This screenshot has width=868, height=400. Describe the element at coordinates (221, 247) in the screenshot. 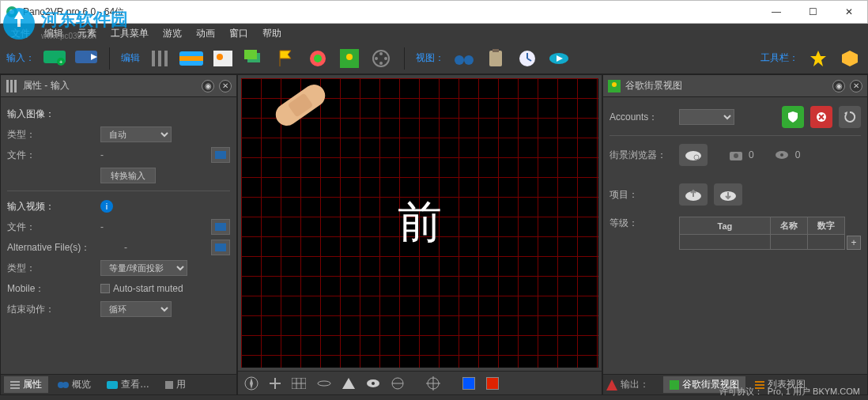

I see `altfile-browse-button` at that location.